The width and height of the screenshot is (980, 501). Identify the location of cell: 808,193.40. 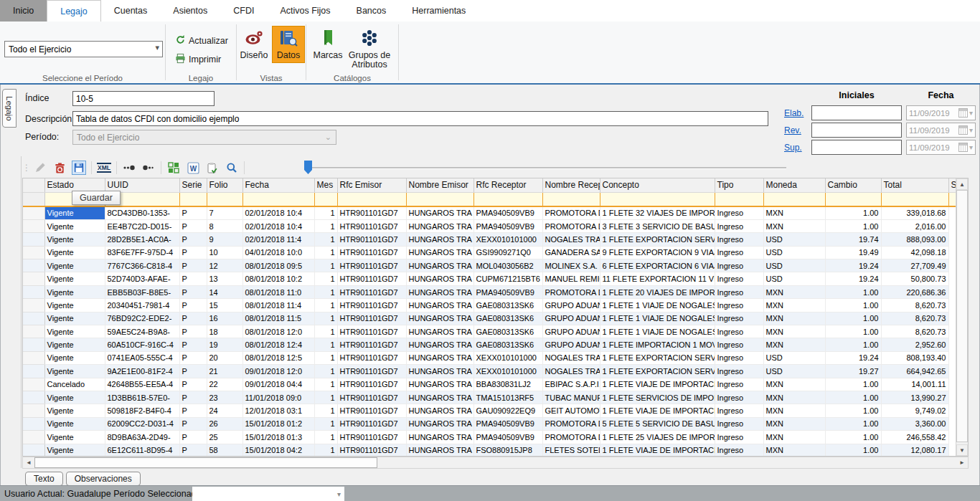
(915, 358).